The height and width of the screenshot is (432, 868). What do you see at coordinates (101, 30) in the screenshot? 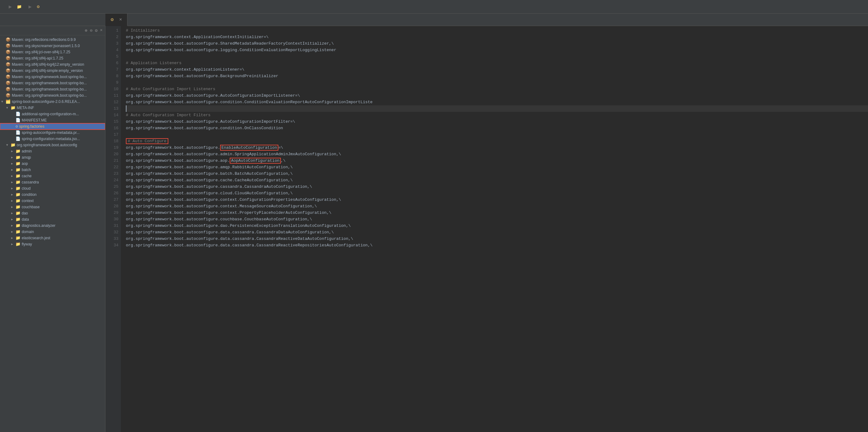
I see `close-sidebar-icon: ×` at bounding box center [101, 30].